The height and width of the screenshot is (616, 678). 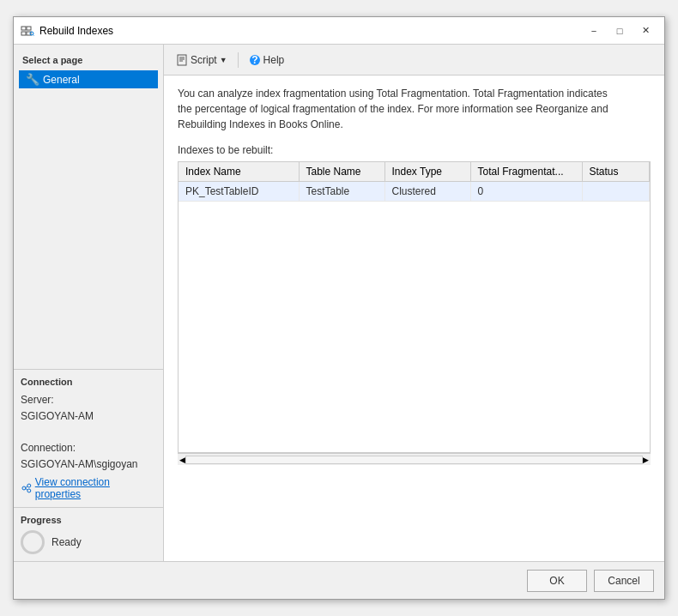 What do you see at coordinates (339, 31) in the screenshot?
I see `title-bar: Rebuild Indexes − □ ✕` at bounding box center [339, 31].